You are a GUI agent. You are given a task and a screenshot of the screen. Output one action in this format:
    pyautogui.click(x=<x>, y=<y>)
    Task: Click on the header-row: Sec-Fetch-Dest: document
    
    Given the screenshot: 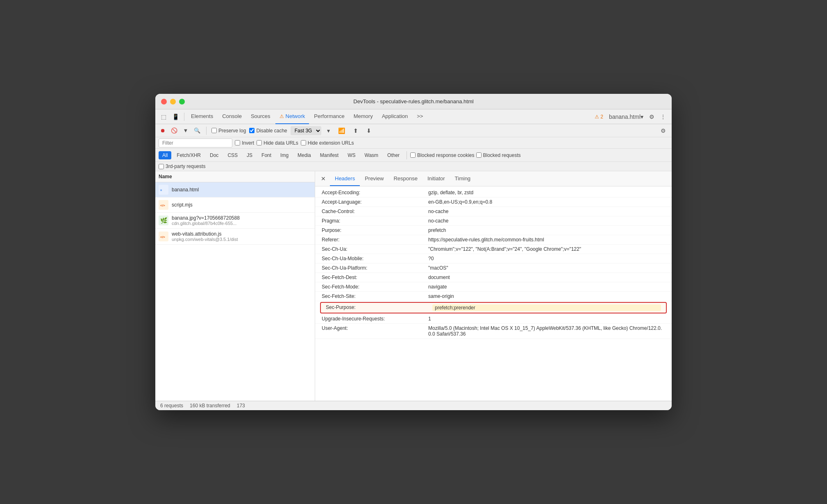 What is the action you would take?
    pyautogui.click(x=493, y=278)
    